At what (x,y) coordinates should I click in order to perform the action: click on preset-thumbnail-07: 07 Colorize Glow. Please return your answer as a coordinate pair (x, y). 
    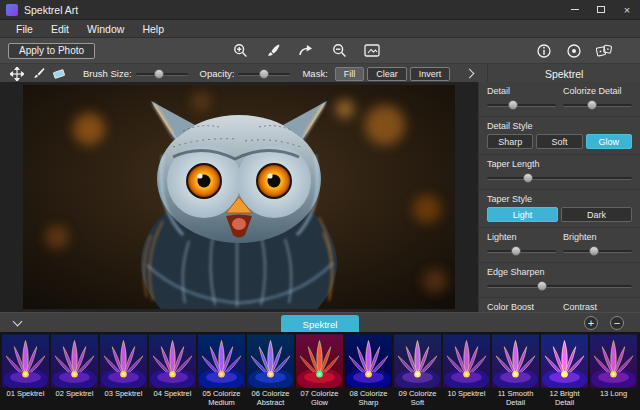
    Looking at the image, I should click on (320, 372).